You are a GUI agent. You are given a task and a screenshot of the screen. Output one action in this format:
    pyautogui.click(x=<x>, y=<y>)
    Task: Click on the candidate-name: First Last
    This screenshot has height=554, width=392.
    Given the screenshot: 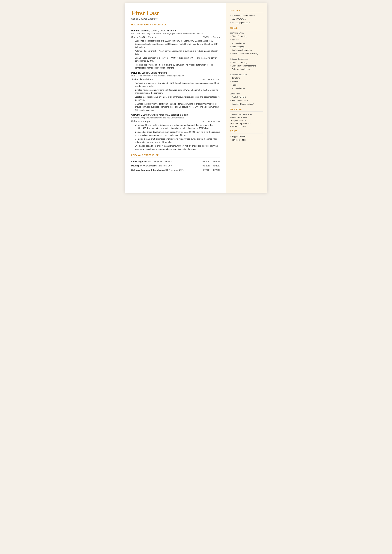 What is the action you would take?
    pyautogui.click(x=176, y=13)
    